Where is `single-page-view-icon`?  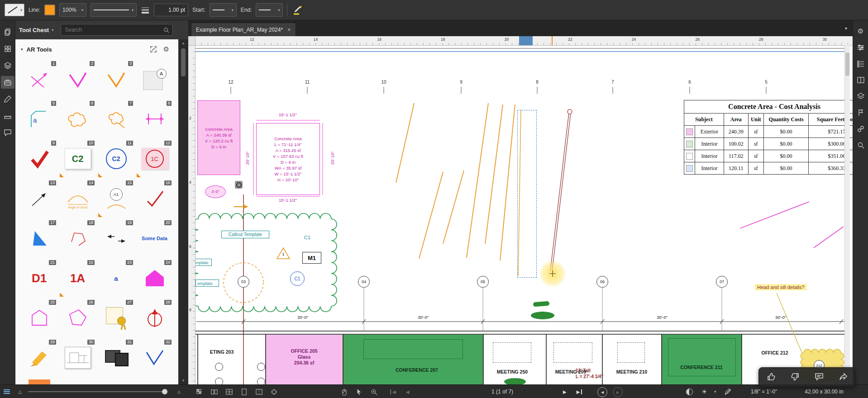
single-page-view-icon is located at coordinates (244, 392).